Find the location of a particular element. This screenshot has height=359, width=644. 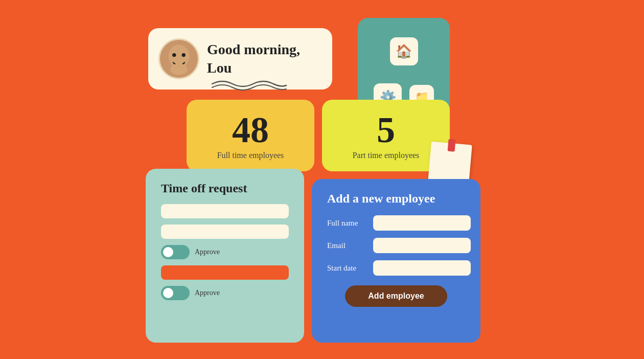

approve-row-1: Approve is located at coordinates (225, 252).